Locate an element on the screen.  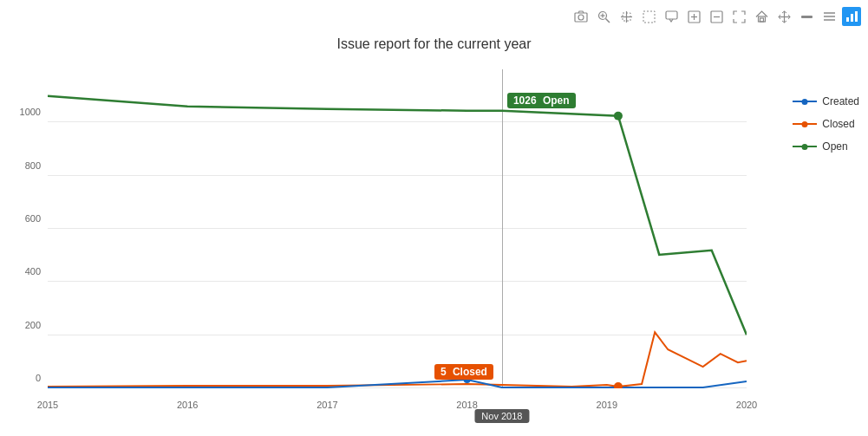
legend-line-closed is located at coordinates (805, 124).